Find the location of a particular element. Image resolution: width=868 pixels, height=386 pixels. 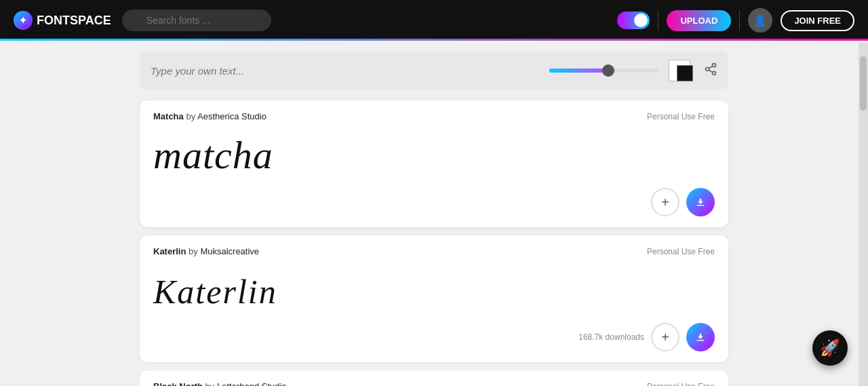

font-card-footer: + is located at coordinates (434, 202).